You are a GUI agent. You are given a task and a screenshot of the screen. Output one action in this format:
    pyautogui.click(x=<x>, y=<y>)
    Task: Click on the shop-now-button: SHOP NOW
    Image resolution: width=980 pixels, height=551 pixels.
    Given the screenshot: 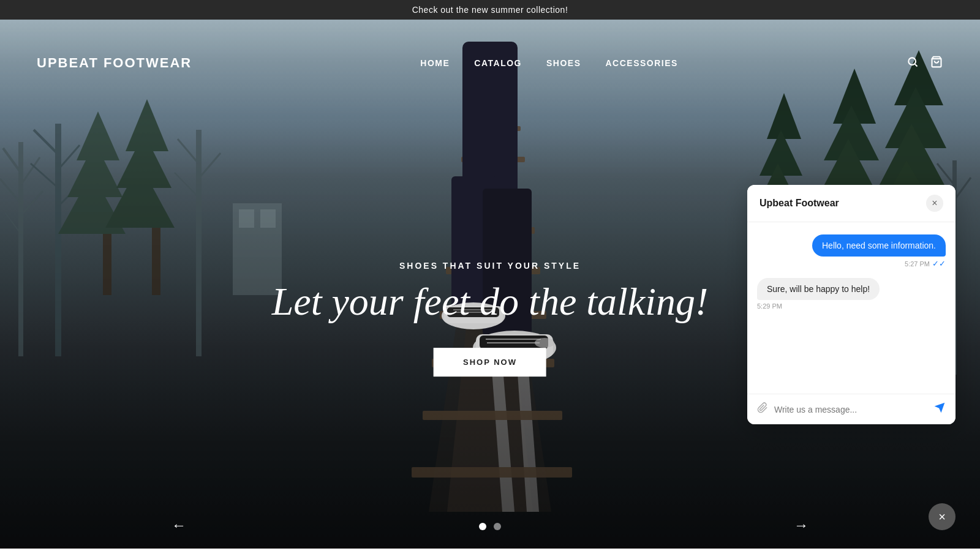 What is the action you would take?
    pyautogui.click(x=490, y=362)
    